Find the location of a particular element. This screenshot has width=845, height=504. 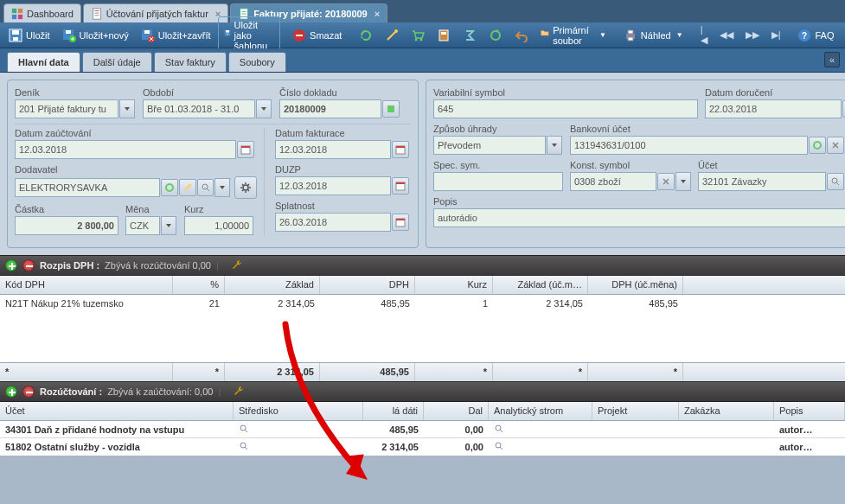

bank-ucet-label: Bankovní účet is located at coordinates (707, 129).